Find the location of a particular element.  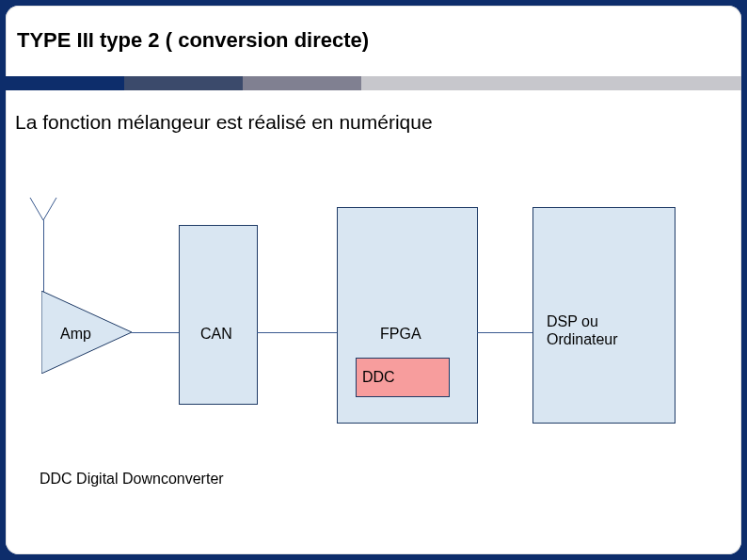

amplifier-label: Amp is located at coordinates (75, 334).